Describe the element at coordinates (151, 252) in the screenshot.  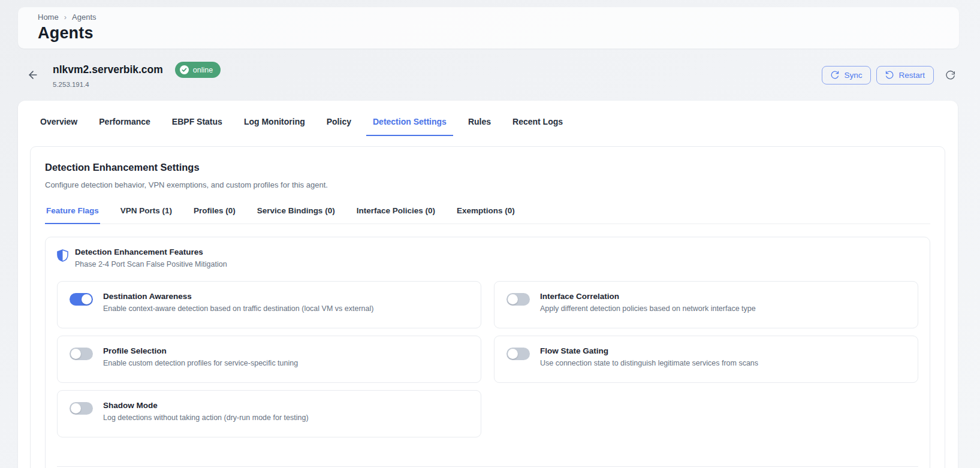
I see `features-panel-title: Detection Enhancement Features` at that location.